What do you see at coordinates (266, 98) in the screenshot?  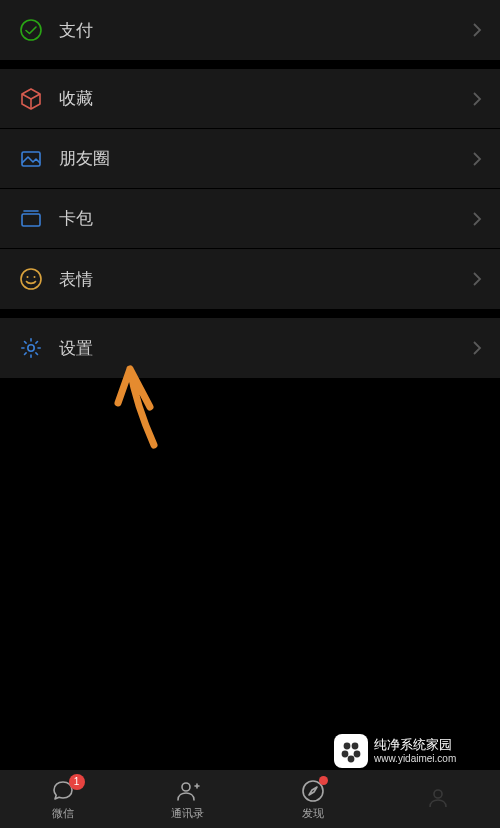 I see `menu-item-label: 收藏` at bounding box center [266, 98].